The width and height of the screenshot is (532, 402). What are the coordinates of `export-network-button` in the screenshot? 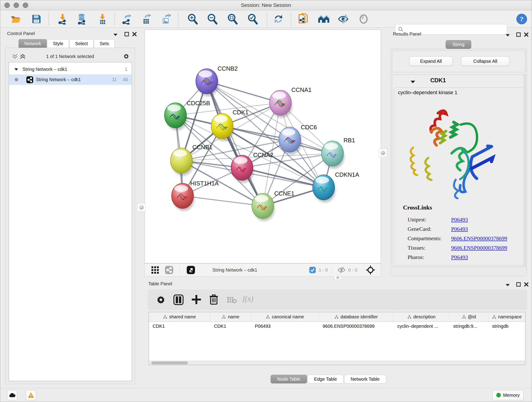 It's located at (127, 19).